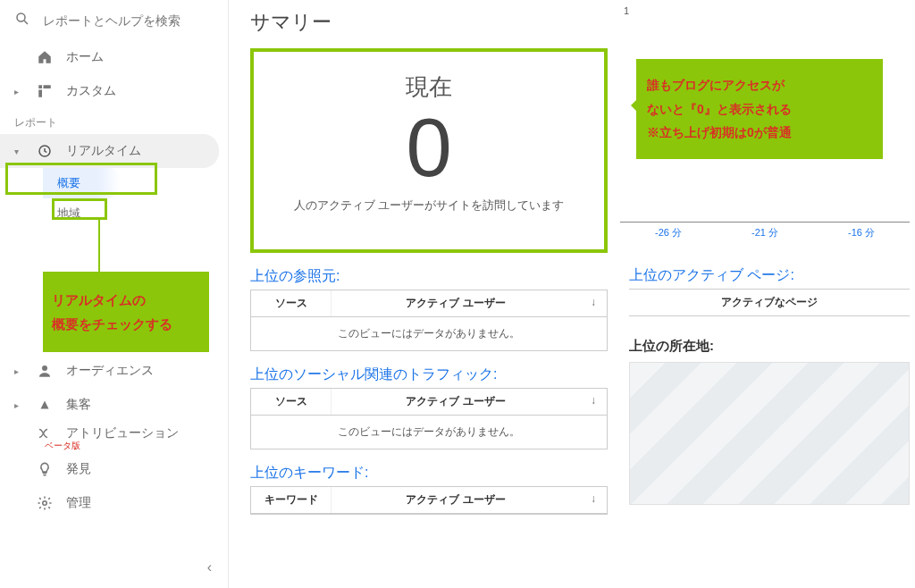 Image resolution: width=915 pixels, height=588 pixels. What do you see at coordinates (136, 446) in the screenshot?
I see `beta-badge: ベータ版` at bounding box center [136, 446].